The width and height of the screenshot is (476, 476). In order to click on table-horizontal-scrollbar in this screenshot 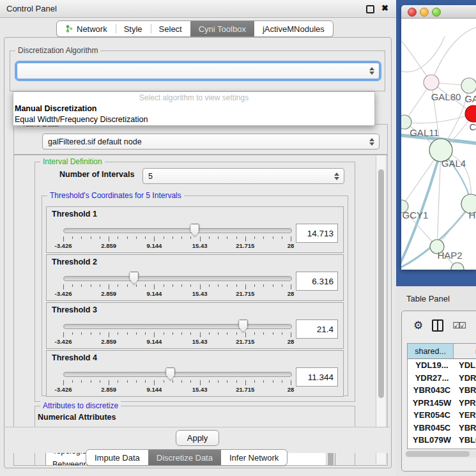, I will do `click(440, 454)`.